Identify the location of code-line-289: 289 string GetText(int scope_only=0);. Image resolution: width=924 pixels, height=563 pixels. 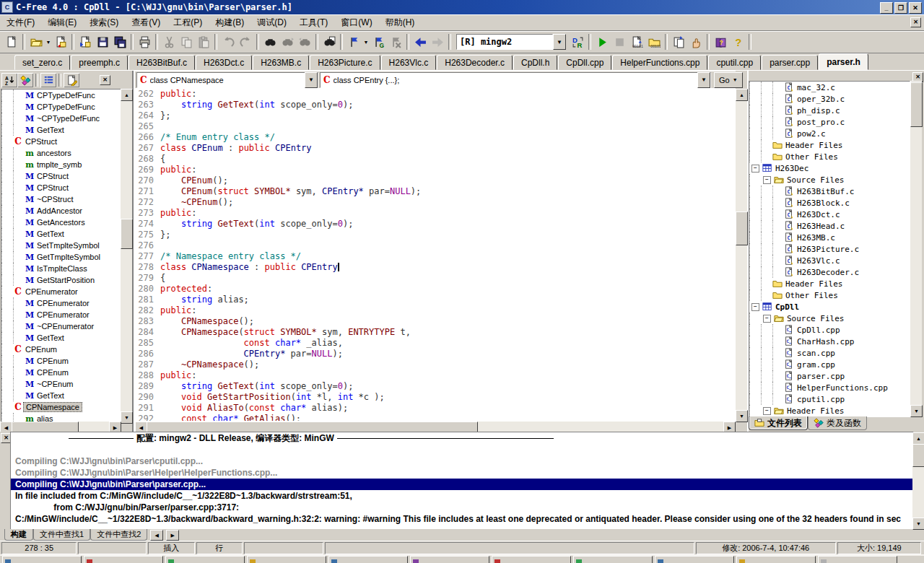
(435, 387).